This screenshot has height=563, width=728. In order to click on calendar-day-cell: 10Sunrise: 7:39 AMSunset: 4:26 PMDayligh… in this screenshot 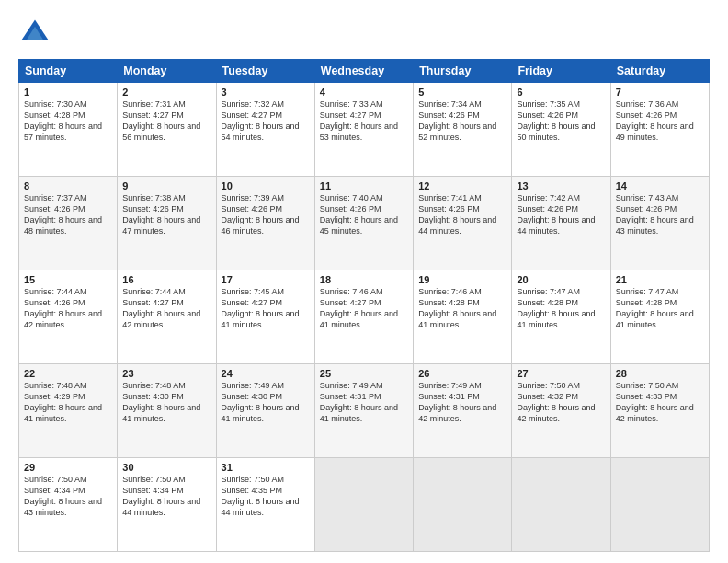, I will do `click(265, 224)`.